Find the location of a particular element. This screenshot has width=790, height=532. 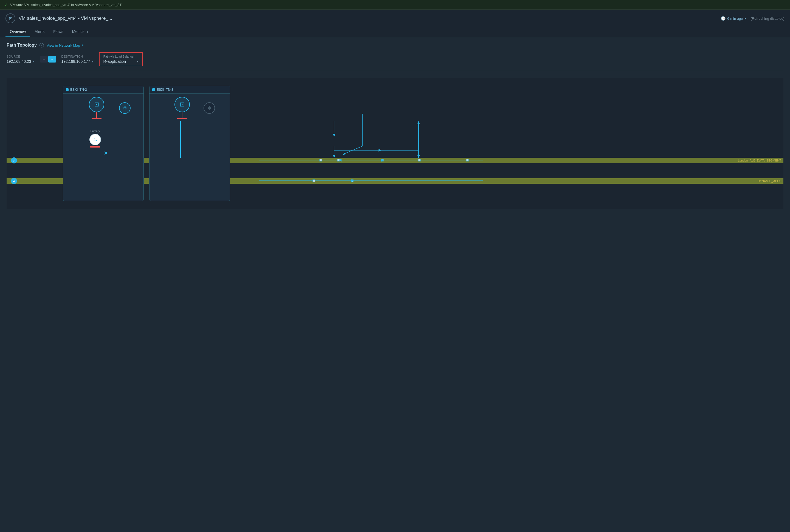

router-icon: ⇋ is located at coordinates (95, 139).